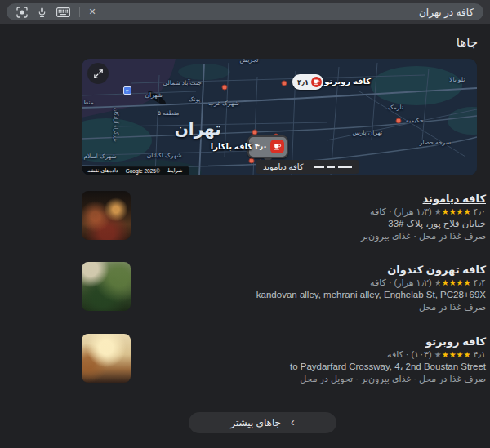  Describe the element at coordinates (80, 11) in the screenshot. I see `search-divider` at that location.